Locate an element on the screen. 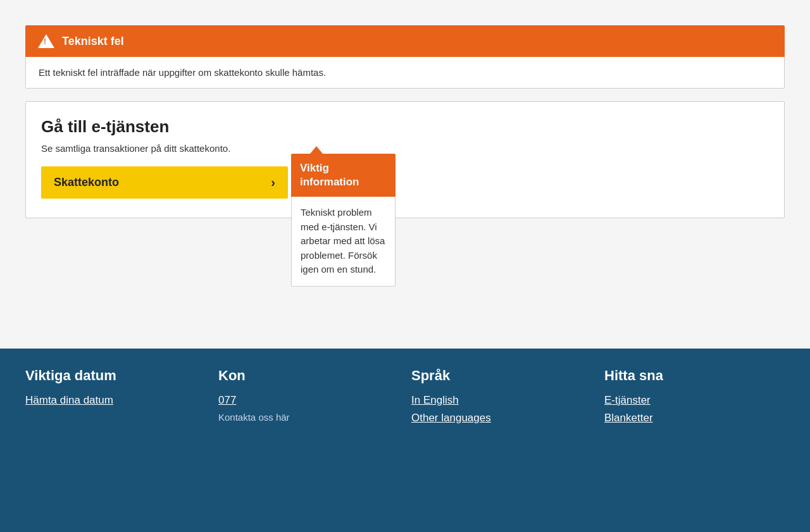  tooltip-popup: Viktig information Tekniskt problem med … is located at coordinates (343, 220).